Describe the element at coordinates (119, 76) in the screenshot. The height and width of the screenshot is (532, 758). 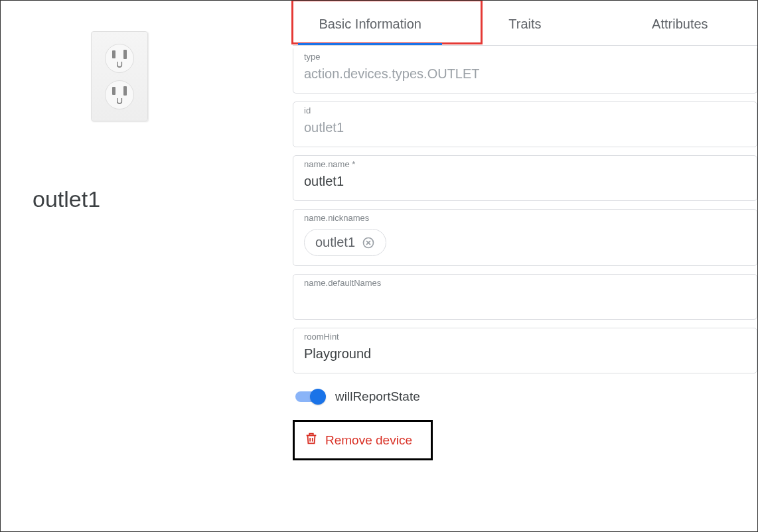
I see `outlet-icon` at that location.